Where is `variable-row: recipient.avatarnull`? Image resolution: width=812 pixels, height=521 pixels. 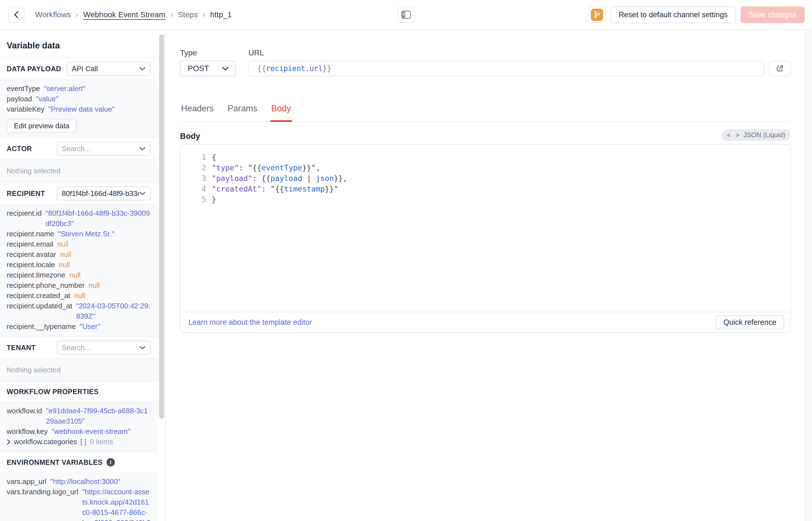
variable-row: recipient.avatarnull is located at coordinates (79, 254).